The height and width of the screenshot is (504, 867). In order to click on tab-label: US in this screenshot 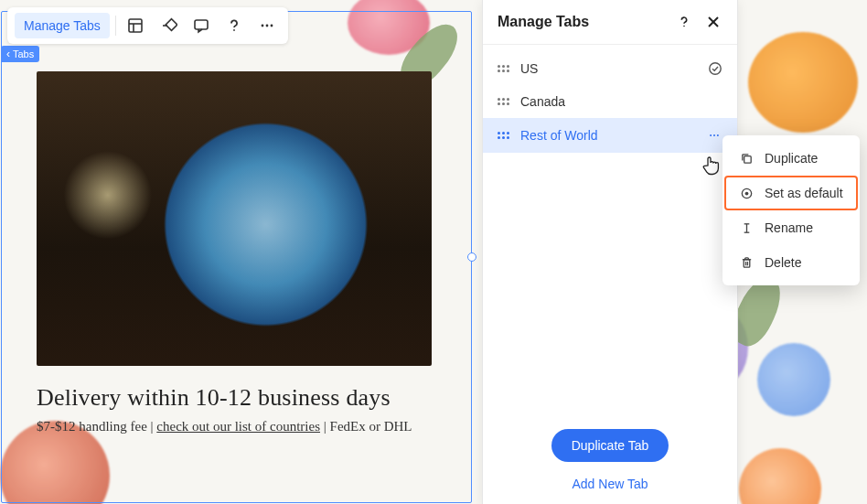, I will do `click(609, 69)`.